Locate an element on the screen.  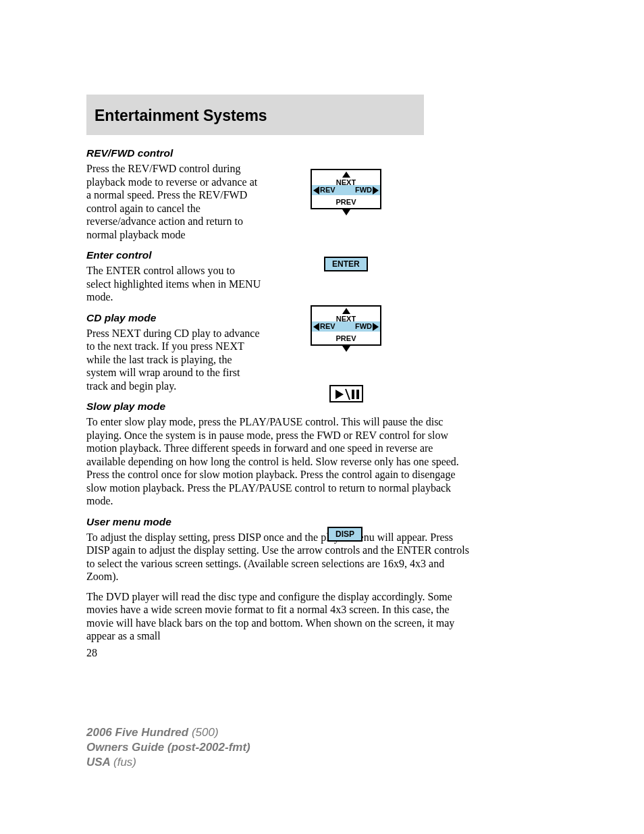
body-usermenu-1: To adjust the display setting, press DIS… is located at coordinates (279, 557).